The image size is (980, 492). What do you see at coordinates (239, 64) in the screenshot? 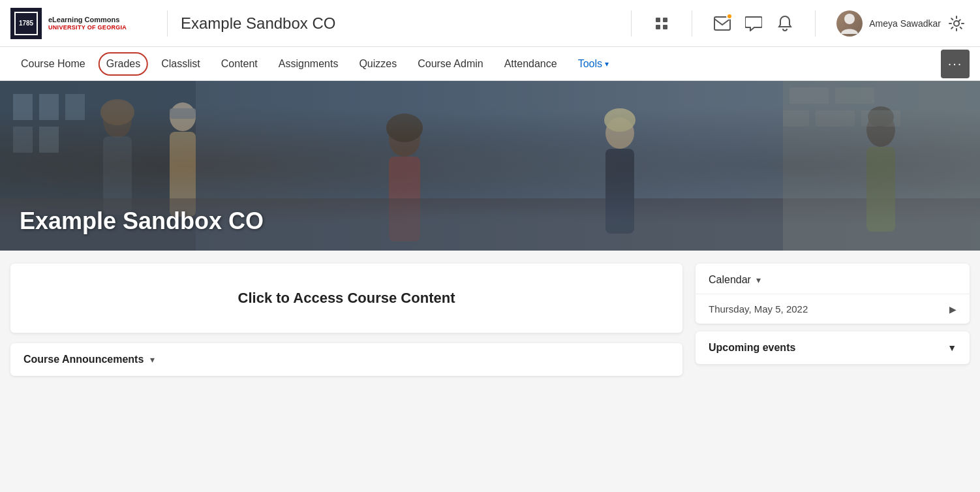
I see `nav-item-content: Content` at bounding box center [239, 64].